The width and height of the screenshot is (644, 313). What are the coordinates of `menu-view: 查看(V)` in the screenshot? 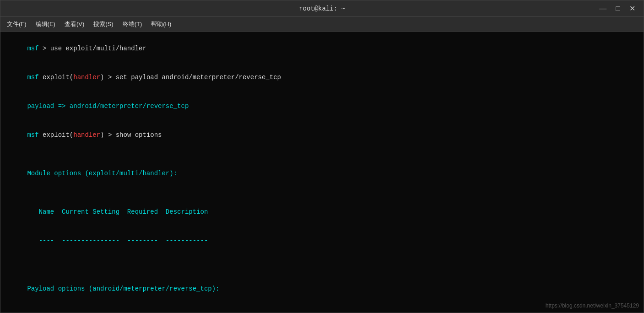 It's located at (74, 24).